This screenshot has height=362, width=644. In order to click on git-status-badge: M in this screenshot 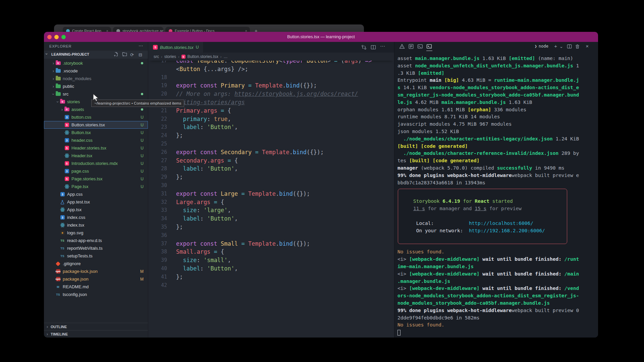, I will do `click(142, 272)`.